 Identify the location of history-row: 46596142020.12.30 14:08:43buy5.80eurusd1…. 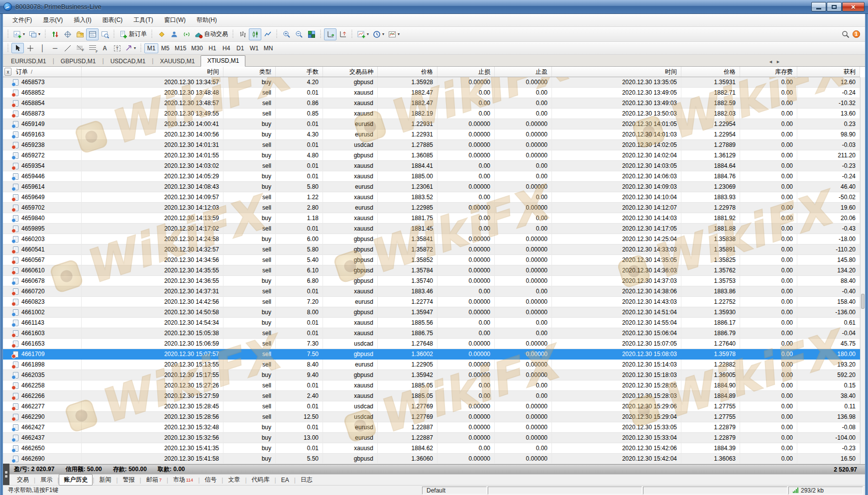
(432, 187).